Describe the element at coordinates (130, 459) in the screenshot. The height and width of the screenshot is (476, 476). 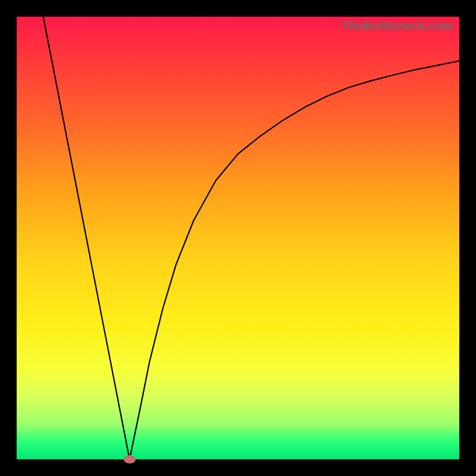
I see `min-marker` at that location.